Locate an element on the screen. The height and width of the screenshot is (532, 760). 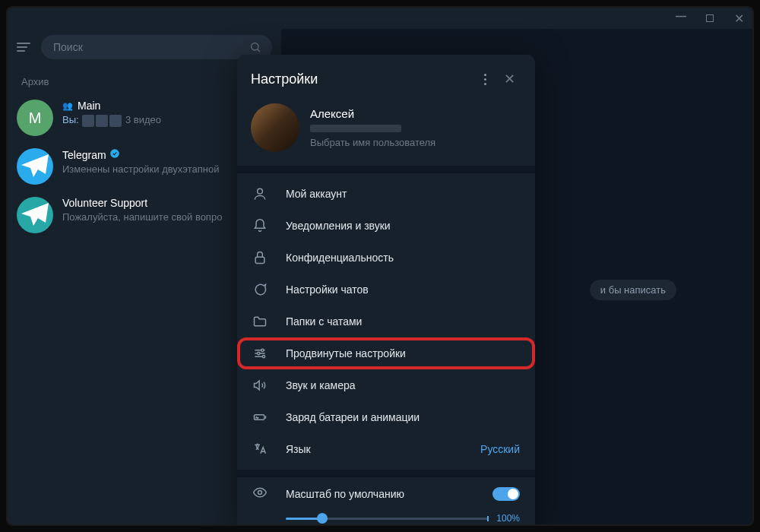
zoom-label: Масштаб по умолчанию is located at coordinates (345, 494).